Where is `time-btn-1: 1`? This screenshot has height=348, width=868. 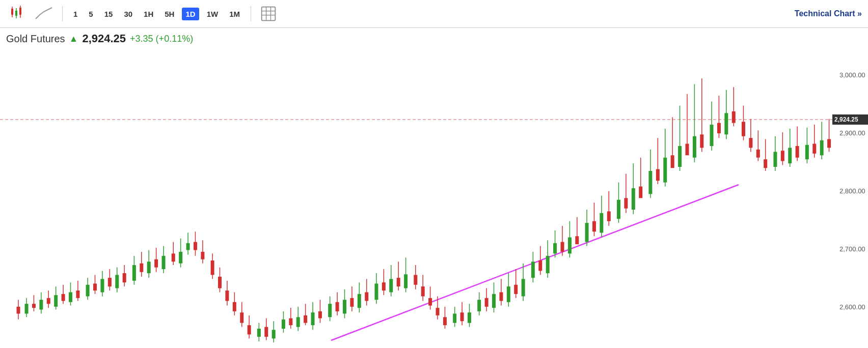 time-btn-1: 1 is located at coordinates (75, 14).